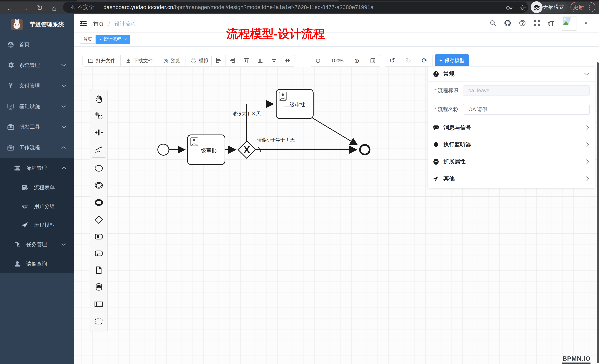 The width and height of the screenshot is (599, 364). I want to click on fullscreen-icon, so click(537, 24).